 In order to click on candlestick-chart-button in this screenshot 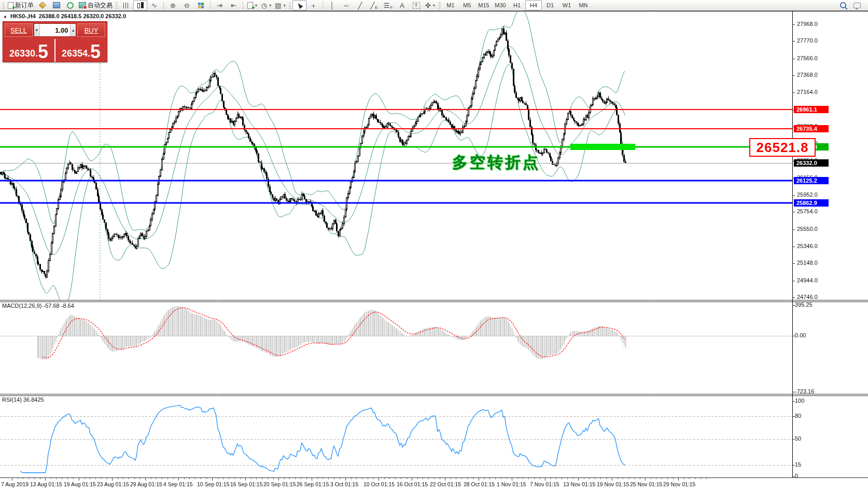, I will do `click(140, 5)`.